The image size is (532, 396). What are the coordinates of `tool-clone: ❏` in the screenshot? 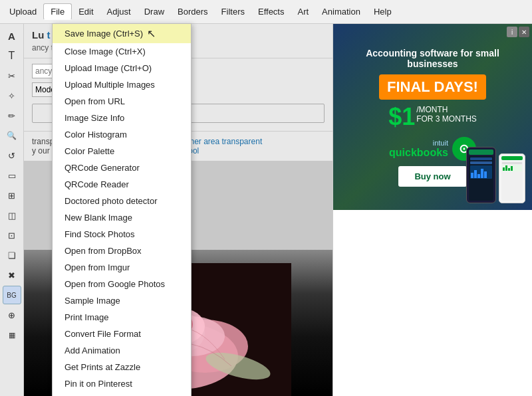 It's located at (12, 255).